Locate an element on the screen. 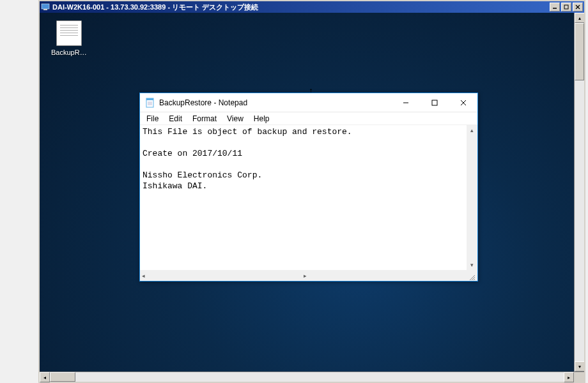 Image resolution: width=588 pixels, height=383 pixels. notepad-titlebar: BackupRestore - Notepad is located at coordinates (309, 103).